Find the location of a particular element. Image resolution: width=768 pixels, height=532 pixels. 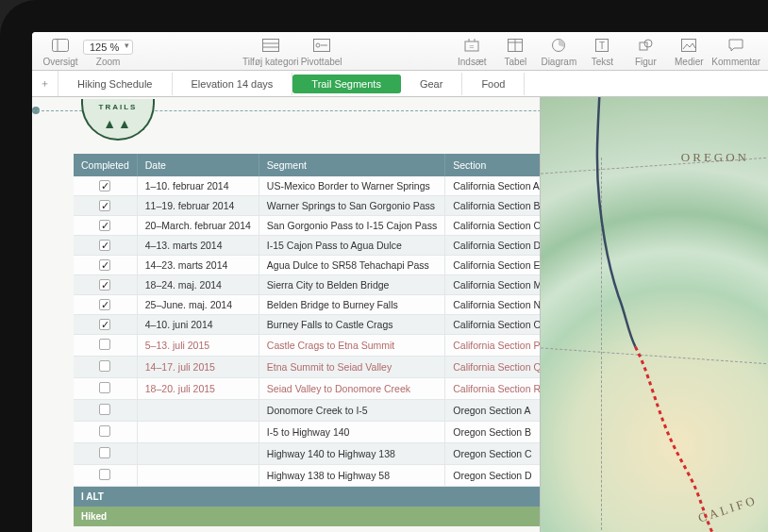

insert-button: = Indsæt is located at coordinates (472, 51).